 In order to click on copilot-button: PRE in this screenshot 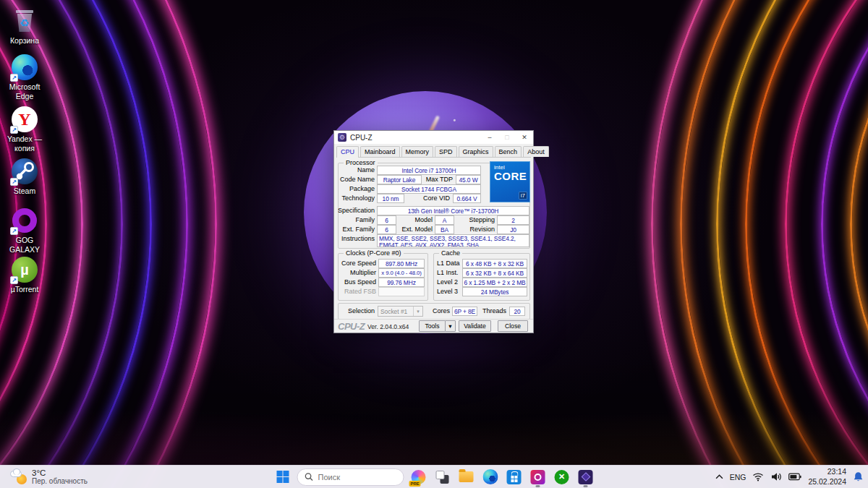, I will do `click(419, 477)`.